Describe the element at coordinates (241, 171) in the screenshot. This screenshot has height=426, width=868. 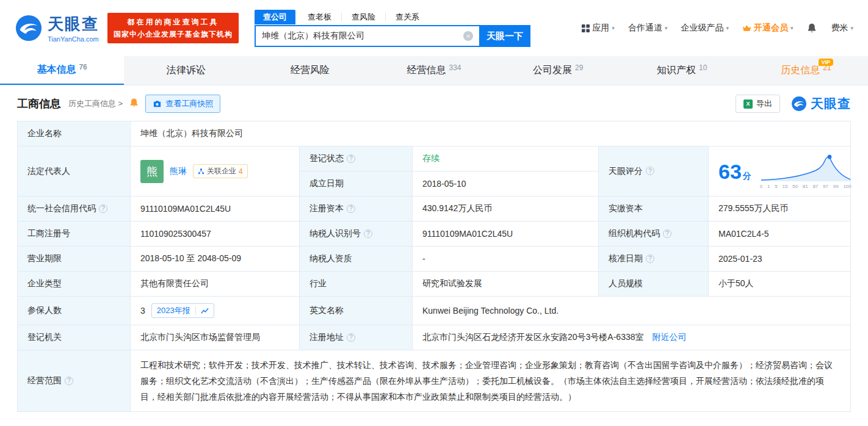
I see `related-company-count: 4` at that location.